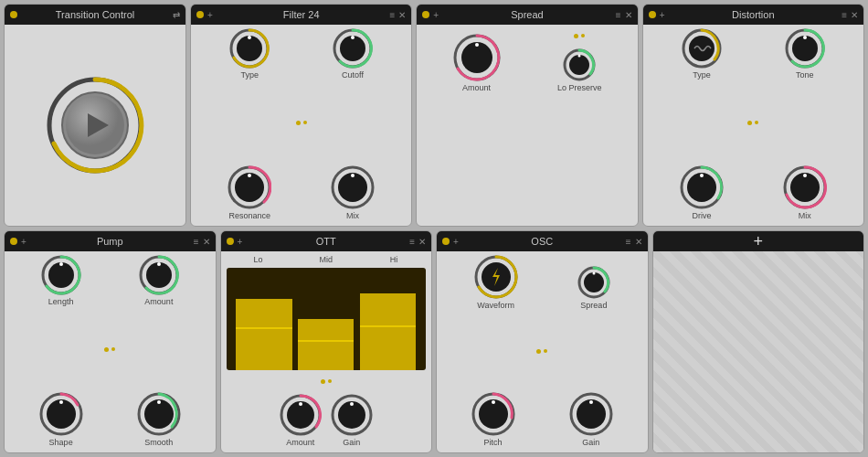  Describe the element at coordinates (159, 281) in the screenshot. I see `pump-amount-knob-wrap: Amount` at that location.